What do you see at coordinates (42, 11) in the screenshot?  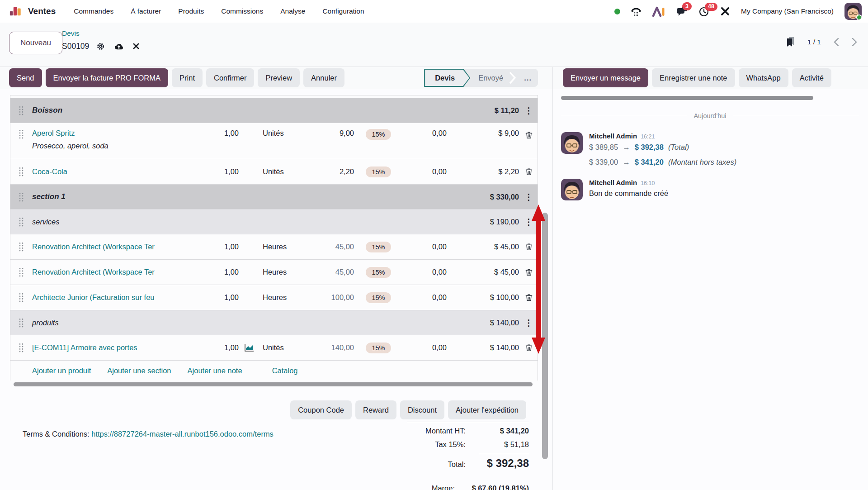 I see `app-name: Ventes` at bounding box center [42, 11].